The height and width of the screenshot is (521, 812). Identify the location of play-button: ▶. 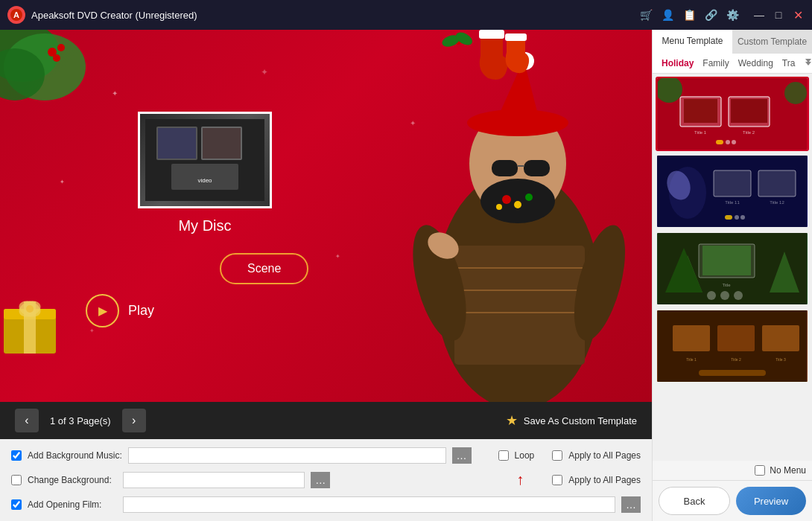
(103, 311).